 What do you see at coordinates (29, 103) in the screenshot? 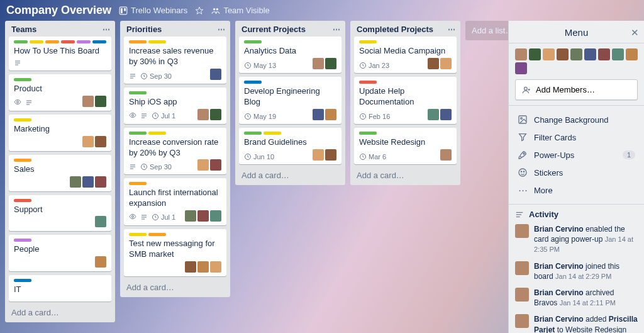
I see `description-icon` at bounding box center [29, 103].